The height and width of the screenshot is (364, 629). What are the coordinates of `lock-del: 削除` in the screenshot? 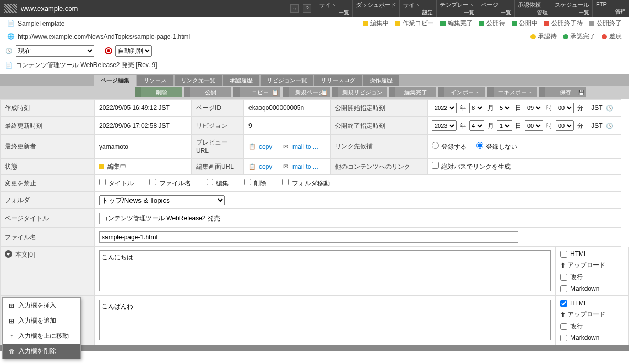 It's located at (255, 183).